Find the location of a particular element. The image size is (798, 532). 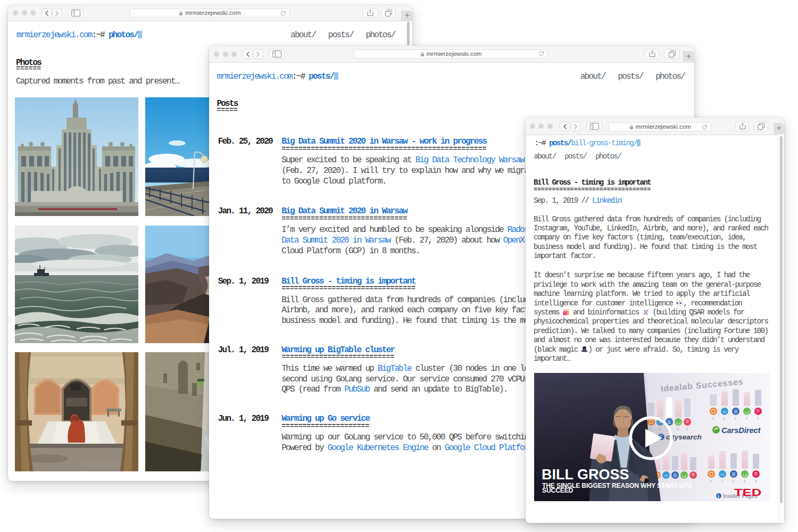

svg-text: 9 is located at coordinates (758, 418).